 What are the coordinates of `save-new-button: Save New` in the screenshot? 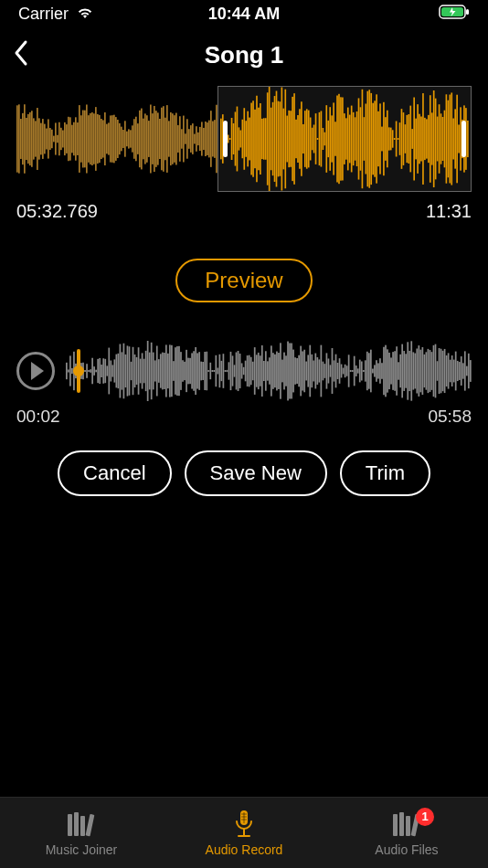 It's located at (256, 473).